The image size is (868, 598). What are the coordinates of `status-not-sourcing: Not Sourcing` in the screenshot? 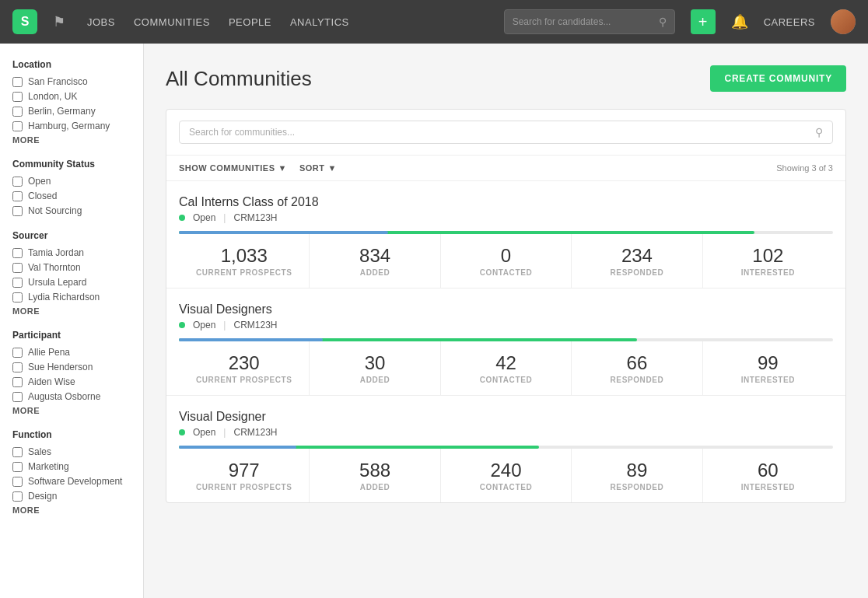 It's located at (72, 211).